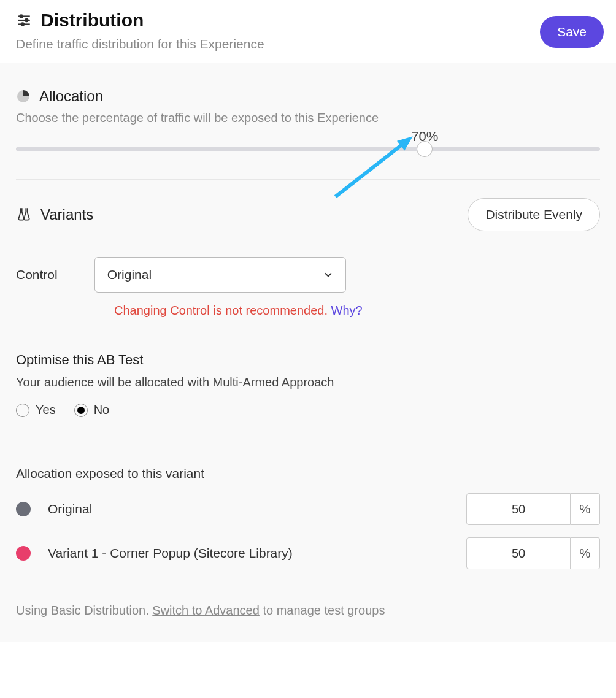 This screenshot has height=698, width=616. What do you see at coordinates (308, 215) in the screenshot?
I see `variants-header: Variants Distribute Evenly` at bounding box center [308, 215].